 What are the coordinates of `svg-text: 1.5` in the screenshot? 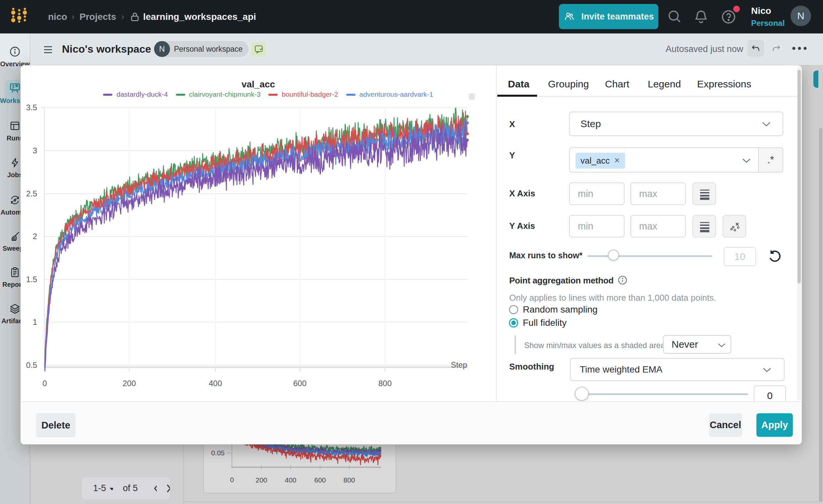 It's located at (31, 279).